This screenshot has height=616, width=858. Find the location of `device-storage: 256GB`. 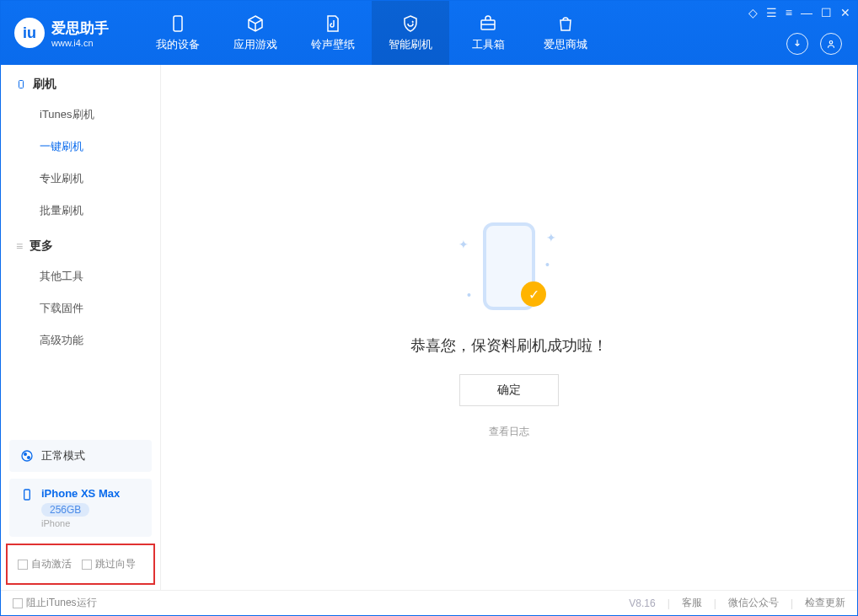

device-storage: 256GB is located at coordinates (66, 510).